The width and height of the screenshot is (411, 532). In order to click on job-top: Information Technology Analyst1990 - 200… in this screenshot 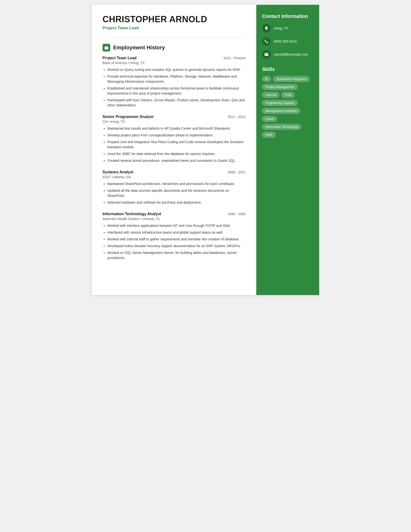, I will do `click(174, 214)`.